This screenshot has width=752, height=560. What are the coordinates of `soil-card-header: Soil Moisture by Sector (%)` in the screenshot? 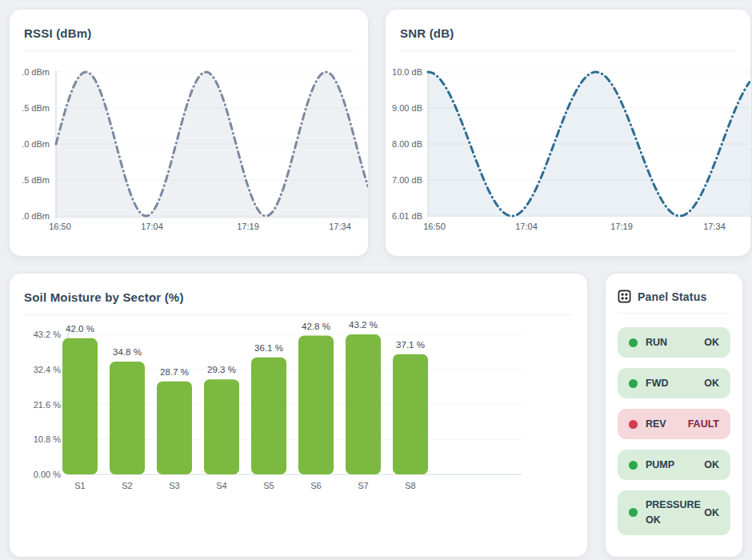 It's located at (298, 294).